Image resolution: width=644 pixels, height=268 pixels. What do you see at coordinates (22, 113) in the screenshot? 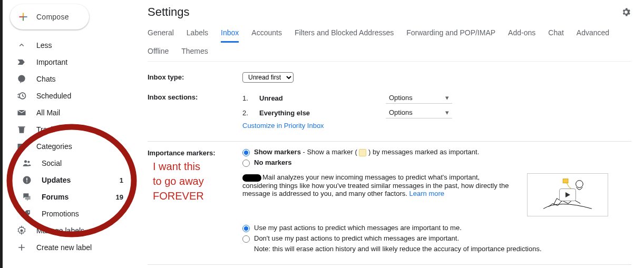
I see `mail-icon` at bounding box center [22, 113].